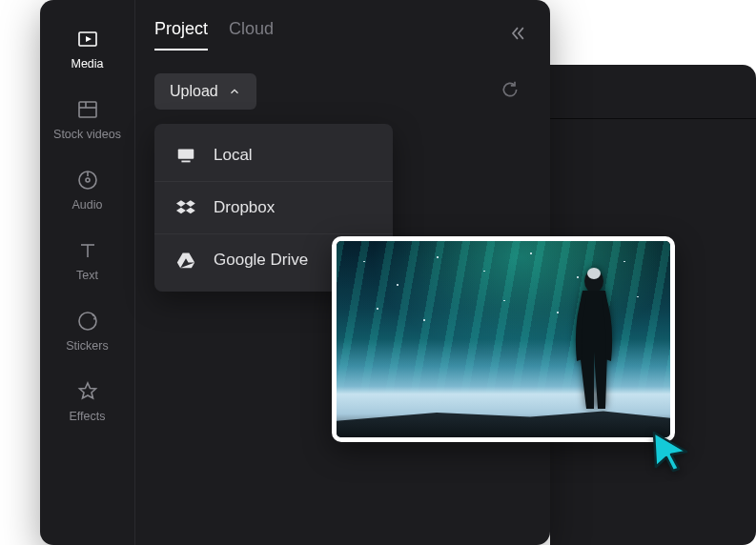 This screenshot has height=545, width=756. I want to click on upload-row: Upload, so click(343, 91).